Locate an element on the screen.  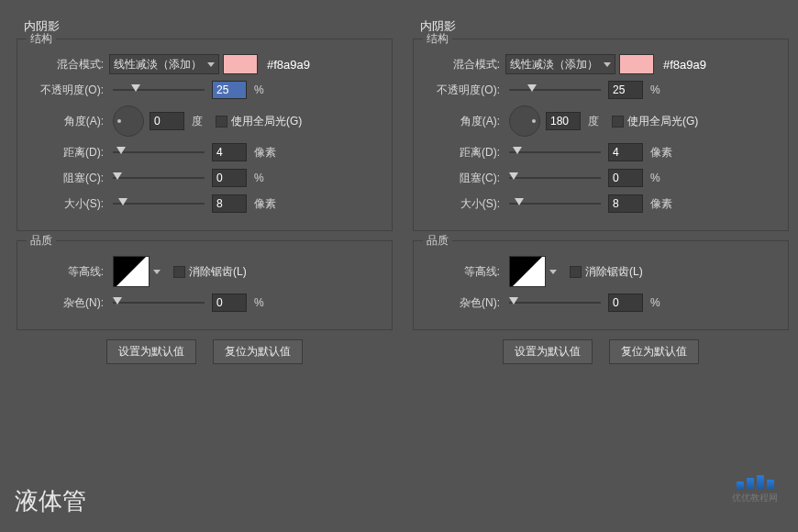
watermark: 优优教程网 is located at coordinates (755, 490).